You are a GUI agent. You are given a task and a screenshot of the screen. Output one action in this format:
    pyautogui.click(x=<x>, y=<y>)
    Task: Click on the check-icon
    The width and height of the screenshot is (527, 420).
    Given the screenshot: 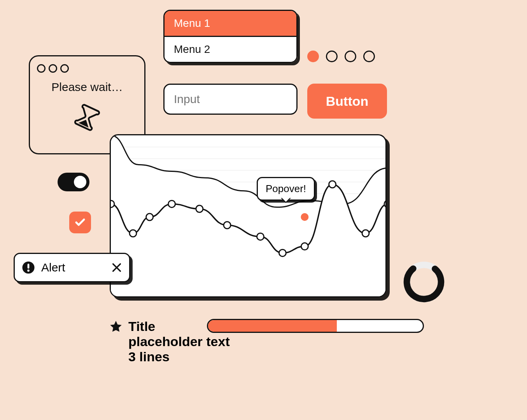 What is the action you would take?
    pyautogui.click(x=80, y=222)
    